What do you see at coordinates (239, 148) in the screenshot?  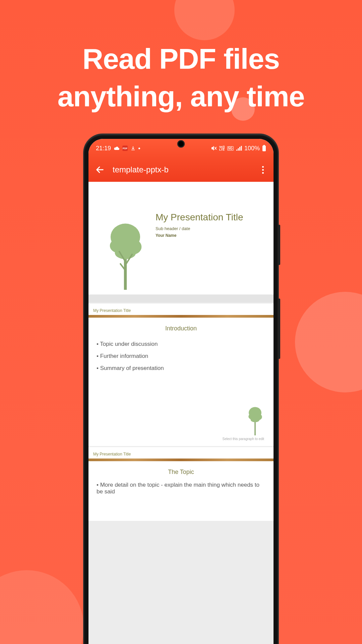 I see `status-right: Vo)) LTE 5G 100%` at bounding box center [239, 148].